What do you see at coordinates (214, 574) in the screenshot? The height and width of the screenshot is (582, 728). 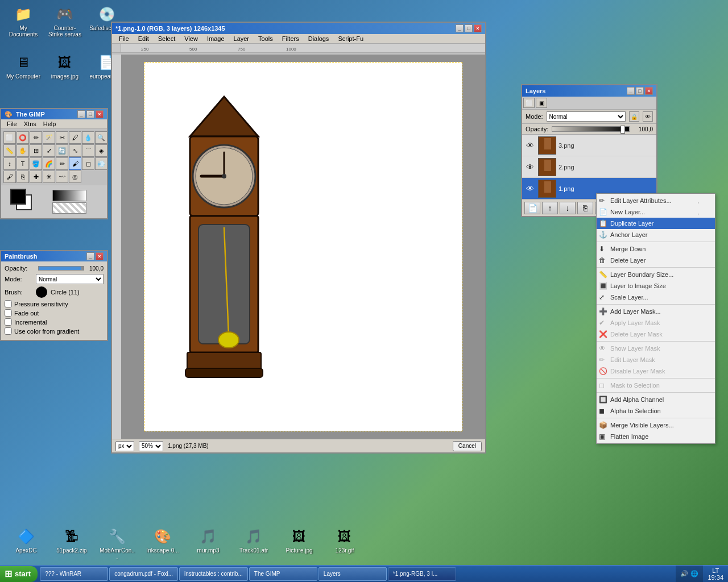 I see `taskbar-item-instructables: instructables : contrib...` at bounding box center [214, 574].